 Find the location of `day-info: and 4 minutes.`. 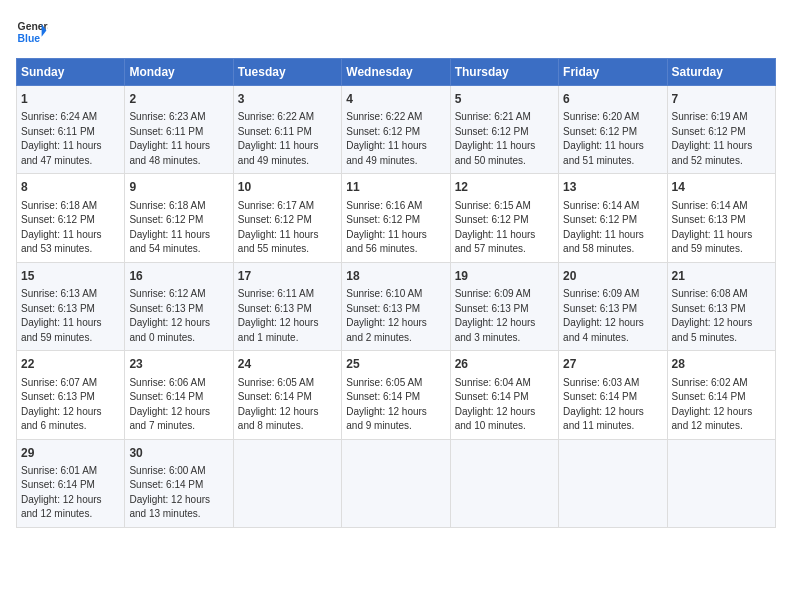

day-info: and 4 minutes. is located at coordinates (612, 338).